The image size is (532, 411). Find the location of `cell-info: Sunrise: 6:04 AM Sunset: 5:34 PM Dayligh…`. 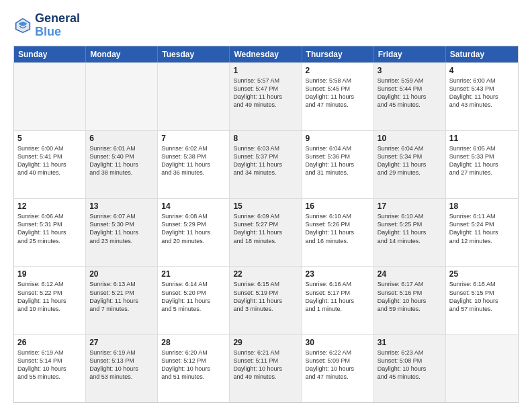

cell-info: Sunrise: 6:04 AM Sunset: 5:34 PM Dayligh… is located at coordinates (410, 161).